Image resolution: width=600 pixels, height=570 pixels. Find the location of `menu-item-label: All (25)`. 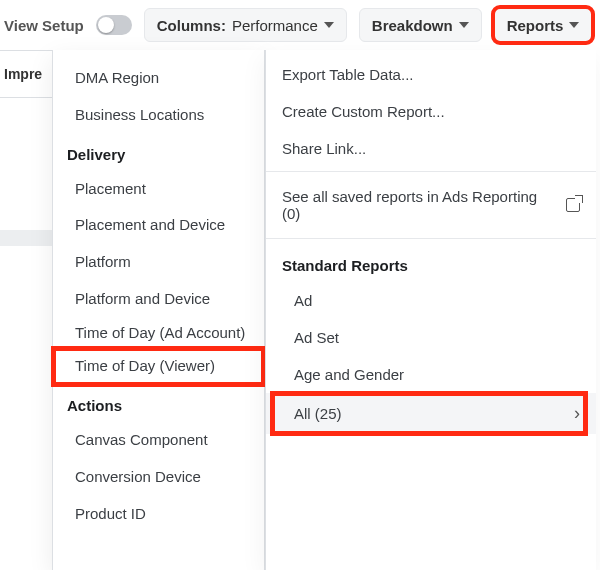

menu-item-label: All (25) is located at coordinates (318, 414).